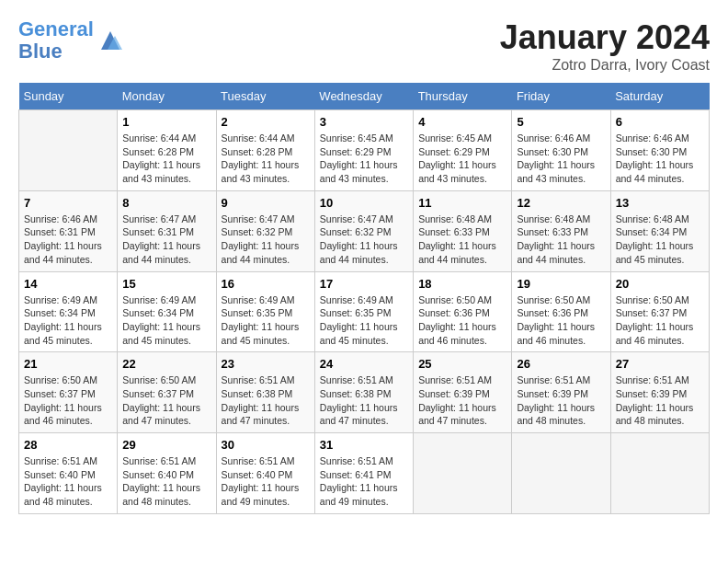  What do you see at coordinates (561, 202) in the screenshot?
I see `day-number: 12` at bounding box center [561, 202].